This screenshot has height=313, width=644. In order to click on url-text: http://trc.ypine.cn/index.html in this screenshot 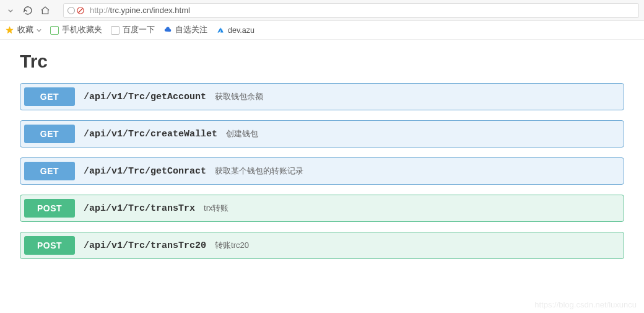, I will do `click(140, 10)`.